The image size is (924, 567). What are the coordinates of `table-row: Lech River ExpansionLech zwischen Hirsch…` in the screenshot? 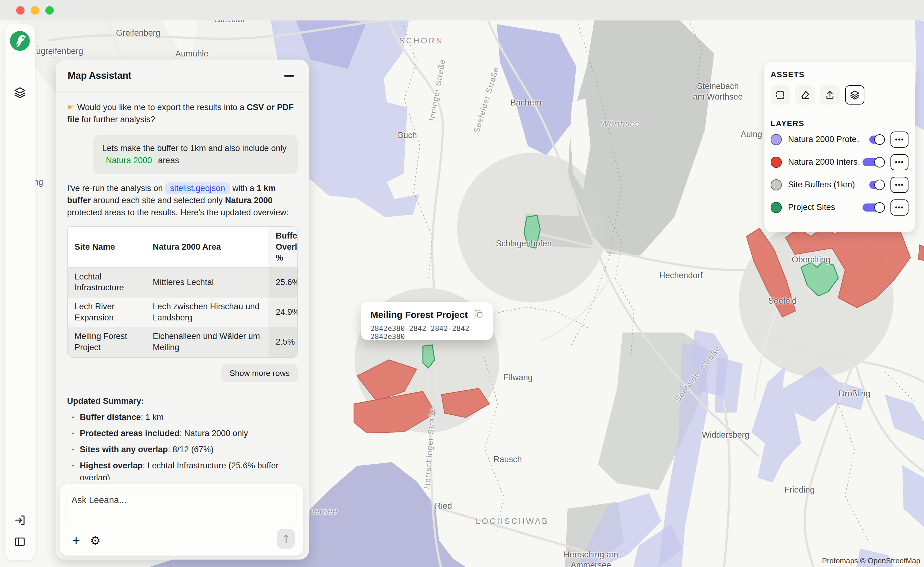 It's located at (183, 312).